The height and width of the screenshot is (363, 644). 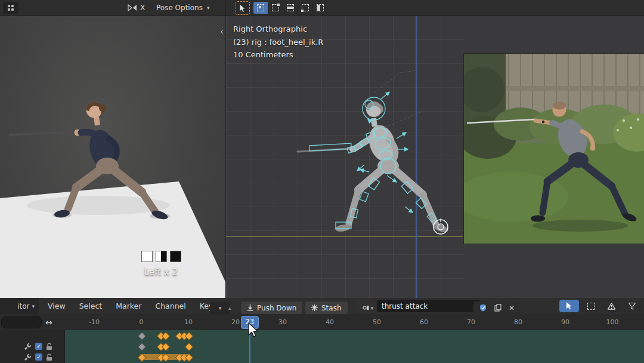 What do you see at coordinates (315, 308) in the screenshot?
I see `snowflake-icon` at bounding box center [315, 308].